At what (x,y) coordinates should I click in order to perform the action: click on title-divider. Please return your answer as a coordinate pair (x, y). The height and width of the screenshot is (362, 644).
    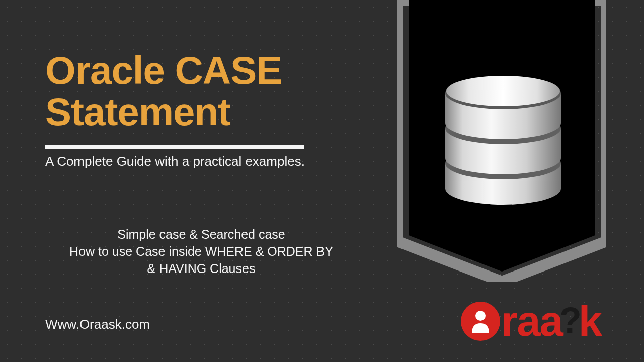
    Looking at the image, I should click on (175, 147).